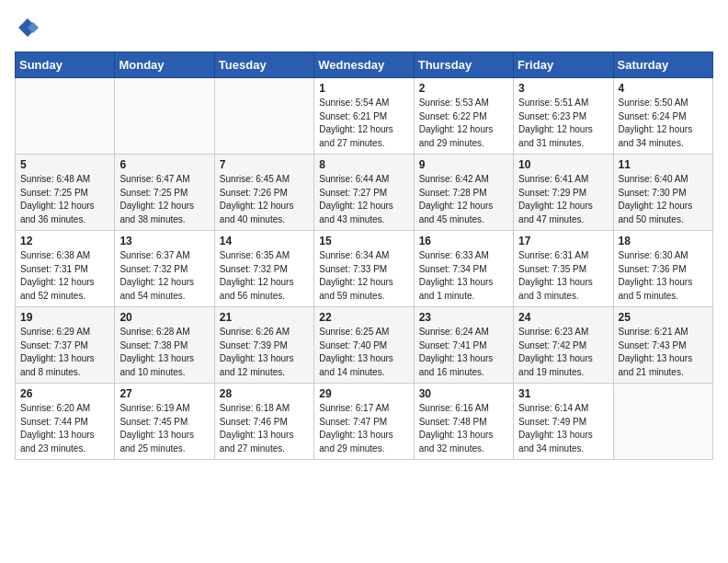 The image size is (728, 563). Describe the element at coordinates (265, 200) in the screenshot. I see `day-info: Sunrise: 6:45 AM Sunset: 7:26 PM Dayligh…` at that location.